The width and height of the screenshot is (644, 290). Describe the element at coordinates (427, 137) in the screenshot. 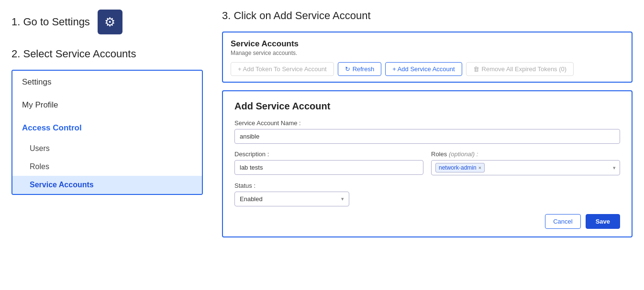

I see `service-account-name-input` at that location.